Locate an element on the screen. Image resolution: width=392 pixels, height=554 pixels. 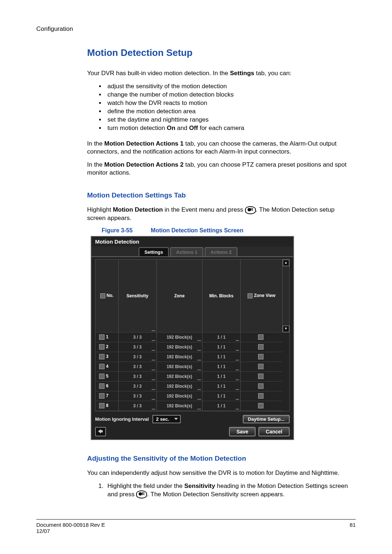
list-item: define the motion detection area is located at coordinates (227, 112).